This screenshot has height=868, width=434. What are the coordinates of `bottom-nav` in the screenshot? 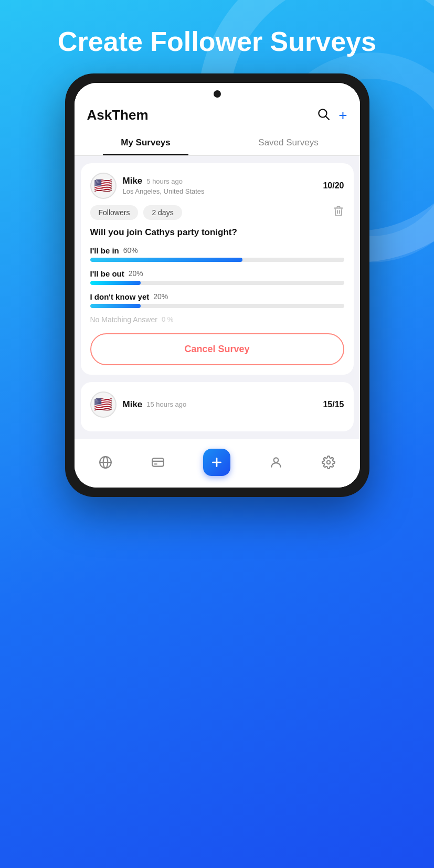 It's located at (217, 463).